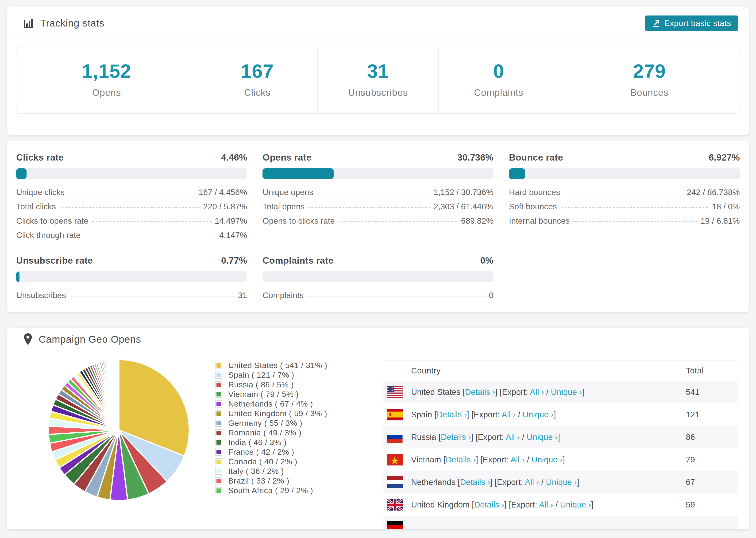  I want to click on legend-label: France ( 42 / 2% ), so click(261, 452).